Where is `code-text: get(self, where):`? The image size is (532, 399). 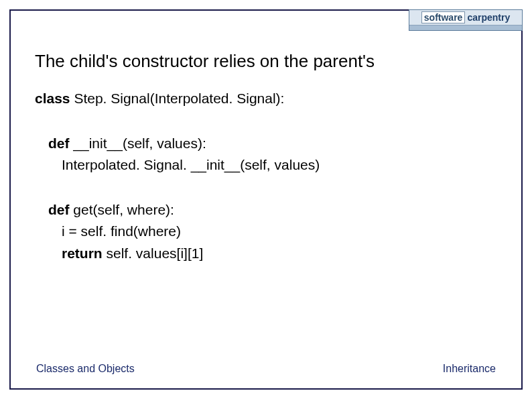
code-text: get(self, where): is located at coordinates (122, 209).